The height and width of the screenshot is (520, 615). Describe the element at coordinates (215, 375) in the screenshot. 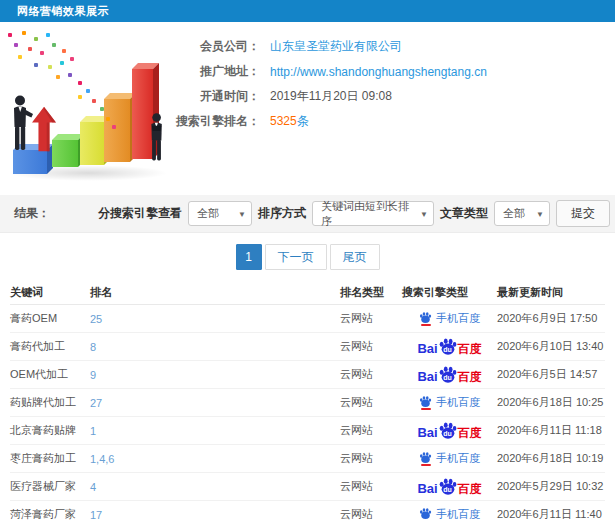

I see `rank-link: 9` at that location.